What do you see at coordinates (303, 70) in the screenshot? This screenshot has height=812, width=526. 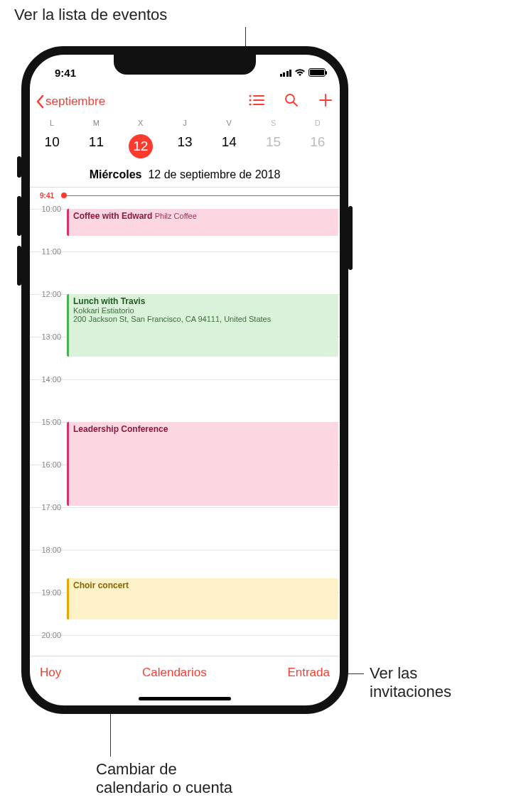 I see `status-indicators` at bounding box center [303, 70].